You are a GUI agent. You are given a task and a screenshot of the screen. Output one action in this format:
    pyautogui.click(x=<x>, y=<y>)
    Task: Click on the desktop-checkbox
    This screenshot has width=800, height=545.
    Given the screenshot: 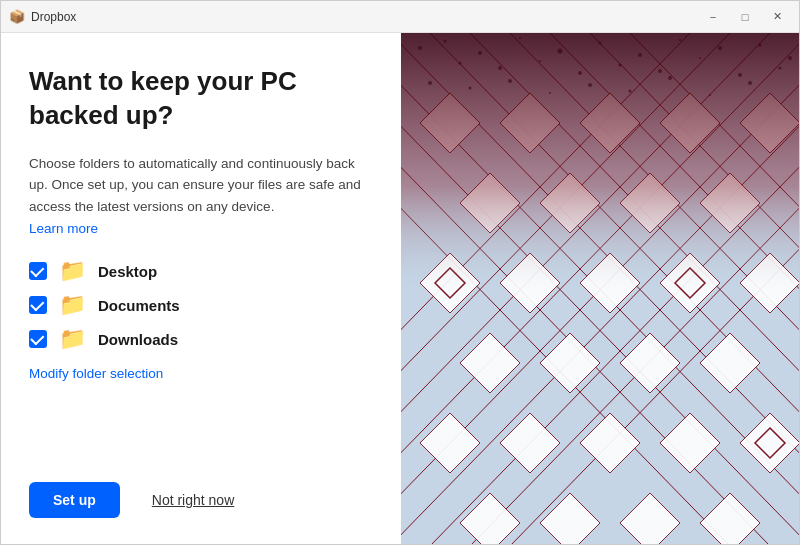 What is the action you would take?
    pyautogui.click(x=38, y=271)
    